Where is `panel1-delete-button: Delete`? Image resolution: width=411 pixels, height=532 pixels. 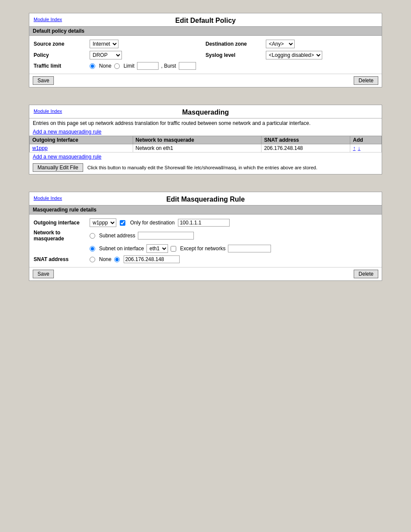 panel1-delete-button: Delete is located at coordinates (366, 81).